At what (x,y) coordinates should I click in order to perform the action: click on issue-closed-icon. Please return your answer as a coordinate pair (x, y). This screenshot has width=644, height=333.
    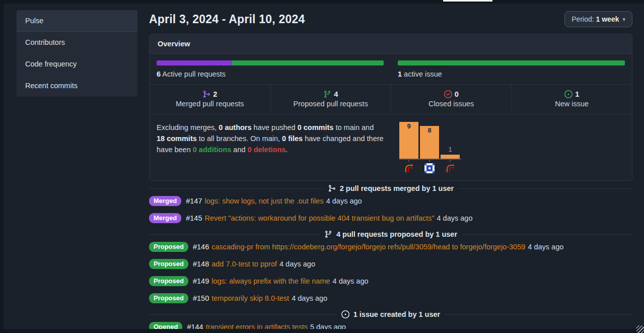
    Looking at the image, I should click on (448, 94).